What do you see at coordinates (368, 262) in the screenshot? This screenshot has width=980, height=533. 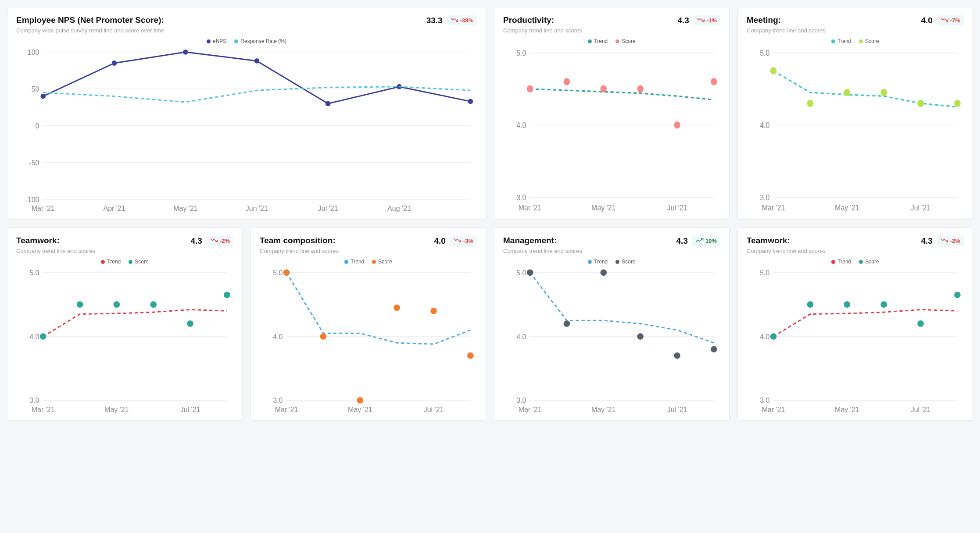 I see `chart-legend: TrendScore` at bounding box center [368, 262].